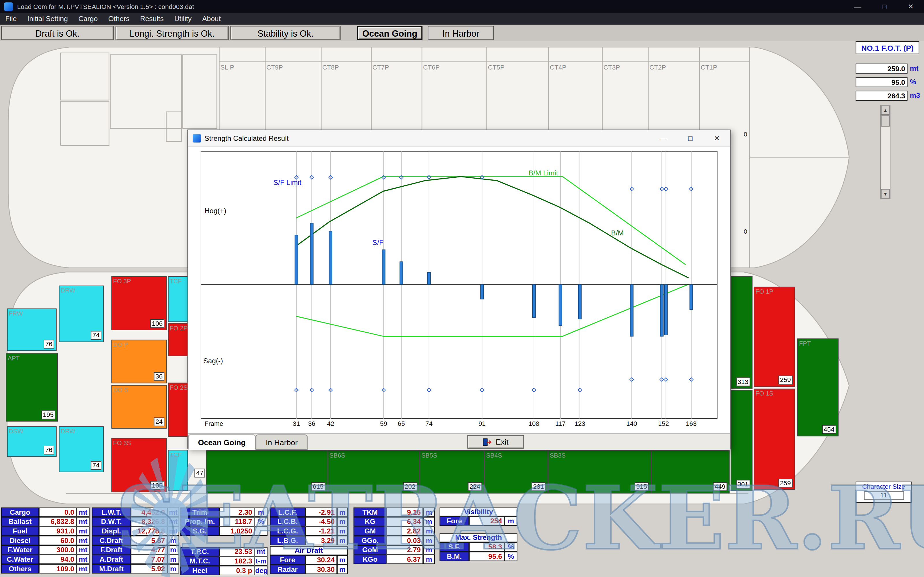 This screenshot has height=577, width=924. Describe the element at coordinates (664, 138) in the screenshot. I see `dialog-minimize-icon: —` at that location.